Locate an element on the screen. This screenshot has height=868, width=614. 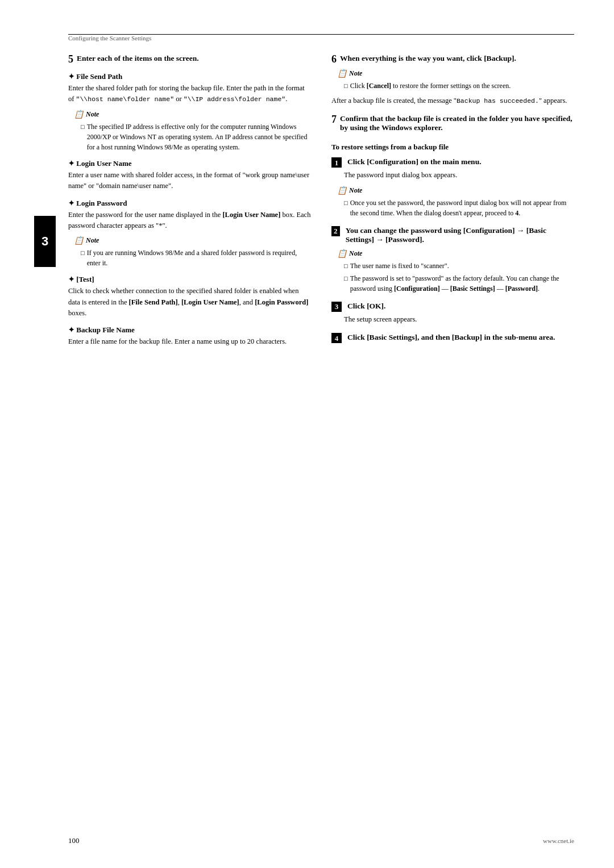
step6-label: When everything is the way you want, cli… is located at coordinates (428, 59).